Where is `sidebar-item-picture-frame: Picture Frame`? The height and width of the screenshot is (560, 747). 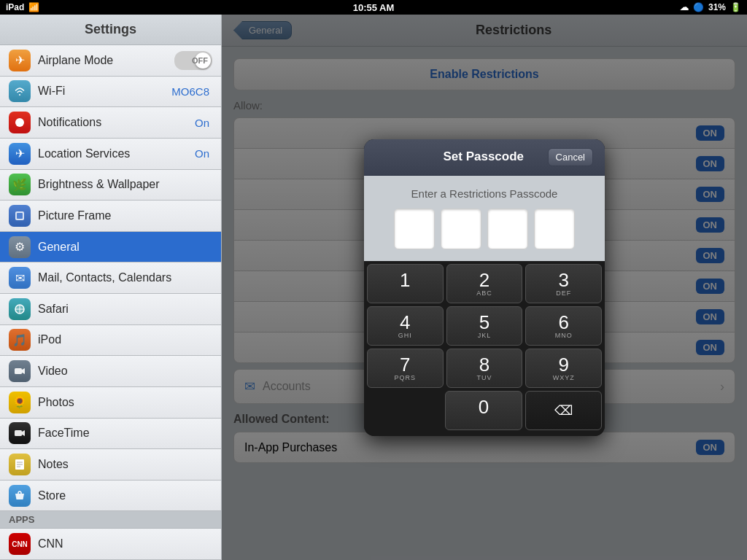
sidebar-item-picture-frame: Picture Frame is located at coordinates (111, 216).